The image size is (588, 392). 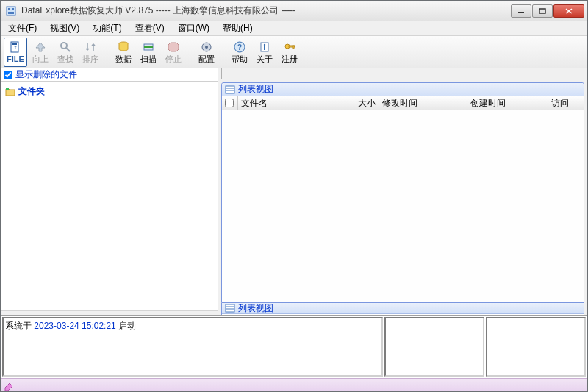 I want to click on tree-header: 显示删除的文件, so click(x=109, y=75).